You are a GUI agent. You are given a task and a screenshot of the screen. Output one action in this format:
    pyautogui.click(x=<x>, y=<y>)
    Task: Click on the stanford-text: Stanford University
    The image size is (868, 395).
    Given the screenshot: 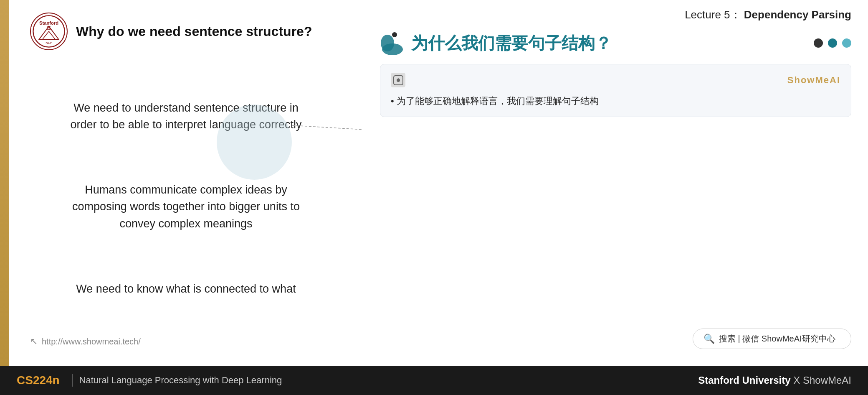 What is the action you would take?
    pyautogui.click(x=744, y=380)
    